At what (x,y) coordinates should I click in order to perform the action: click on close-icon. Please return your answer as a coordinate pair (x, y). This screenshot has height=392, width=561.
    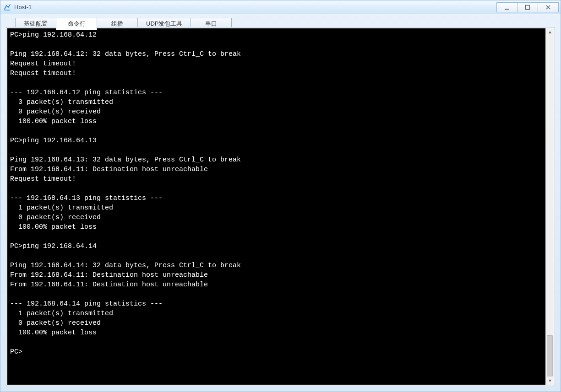
    Looking at the image, I should click on (548, 7).